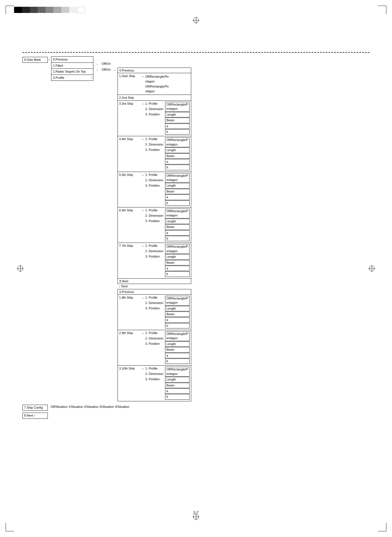 Image resolution: width=392 pixels, height=537 pixels. I want to click on opt-length-4: Length, so click(177, 150).